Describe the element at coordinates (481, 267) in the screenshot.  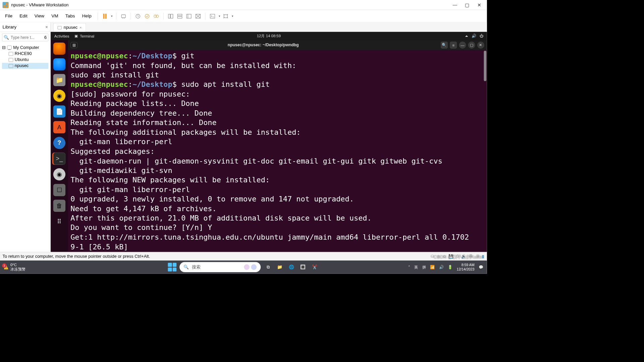
I see `tray-notifications-icon: 💬` at that location.